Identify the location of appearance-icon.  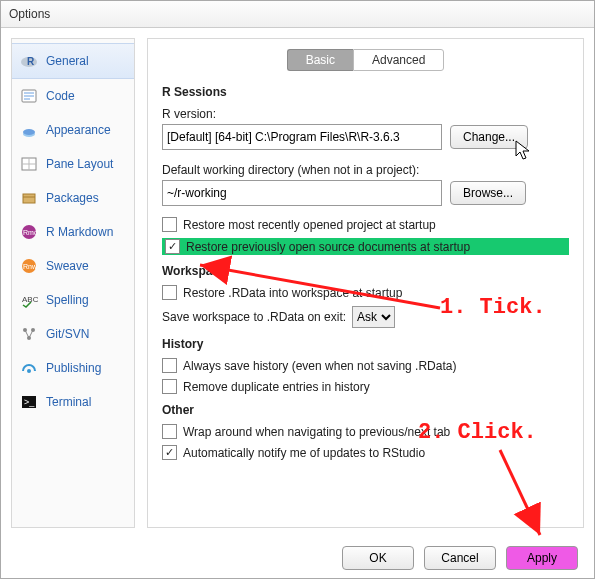
(29, 130).